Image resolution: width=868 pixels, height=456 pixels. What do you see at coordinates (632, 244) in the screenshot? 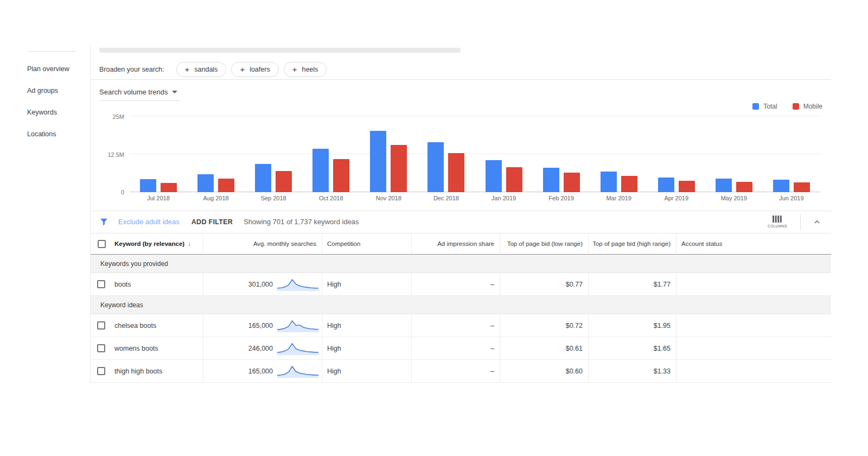
I see `header-top-bid-high: Top of page bid (high range)` at bounding box center [632, 244].